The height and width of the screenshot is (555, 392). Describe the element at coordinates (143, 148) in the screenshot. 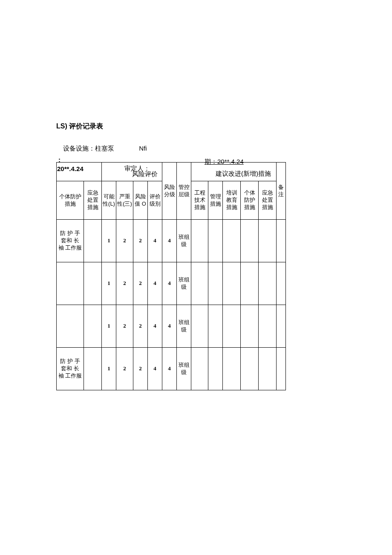

I see `nfi-label: Nfi` at that location.